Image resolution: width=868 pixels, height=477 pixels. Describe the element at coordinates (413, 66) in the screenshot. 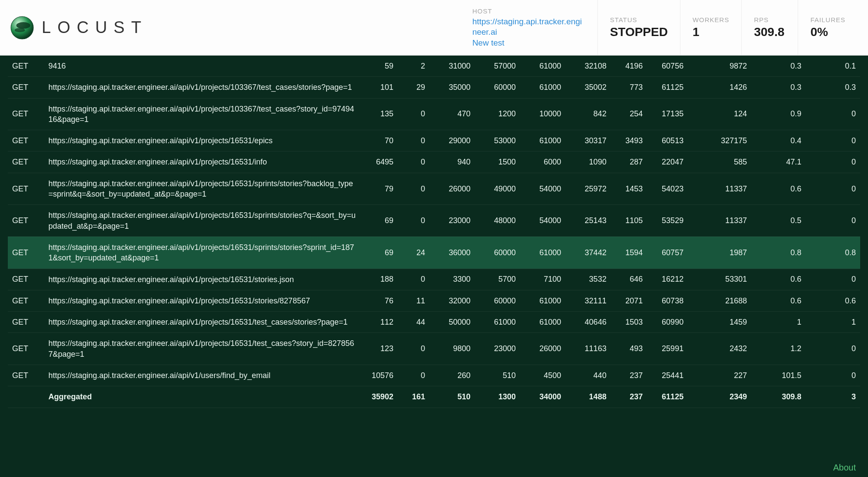

I see `cell-fails: 2` at that location.